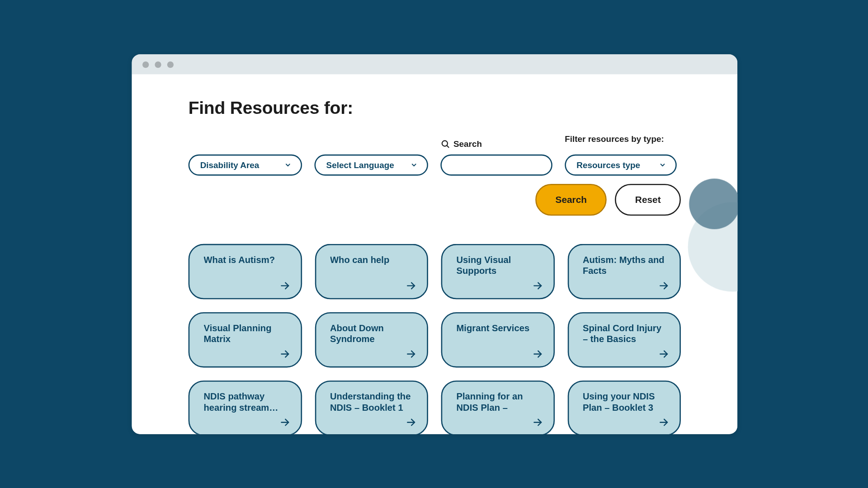 Image resolution: width=868 pixels, height=488 pixels. I want to click on resource-card: About Down Syndrome, so click(372, 339).